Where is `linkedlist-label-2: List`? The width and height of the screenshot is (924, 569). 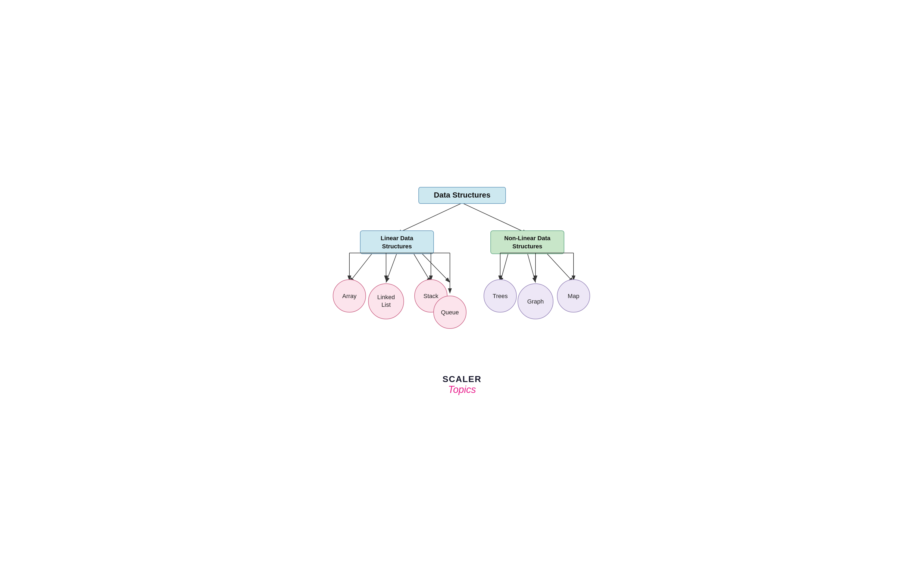
linkedlist-label-2: List is located at coordinates (386, 305).